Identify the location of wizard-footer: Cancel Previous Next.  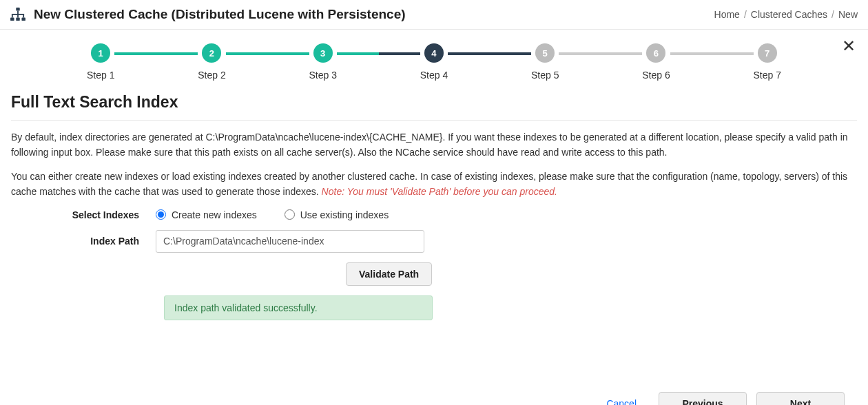
(434, 394).